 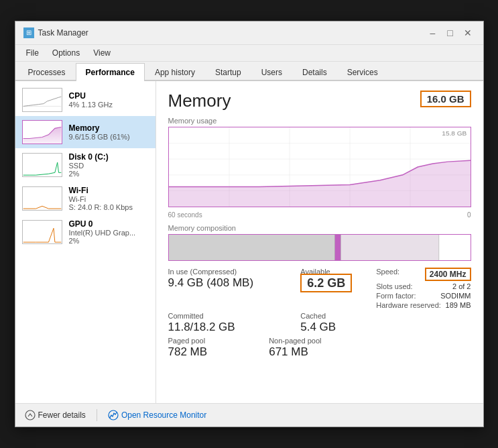 I want to click on memory-label: Memory, so click(x=109, y=128).